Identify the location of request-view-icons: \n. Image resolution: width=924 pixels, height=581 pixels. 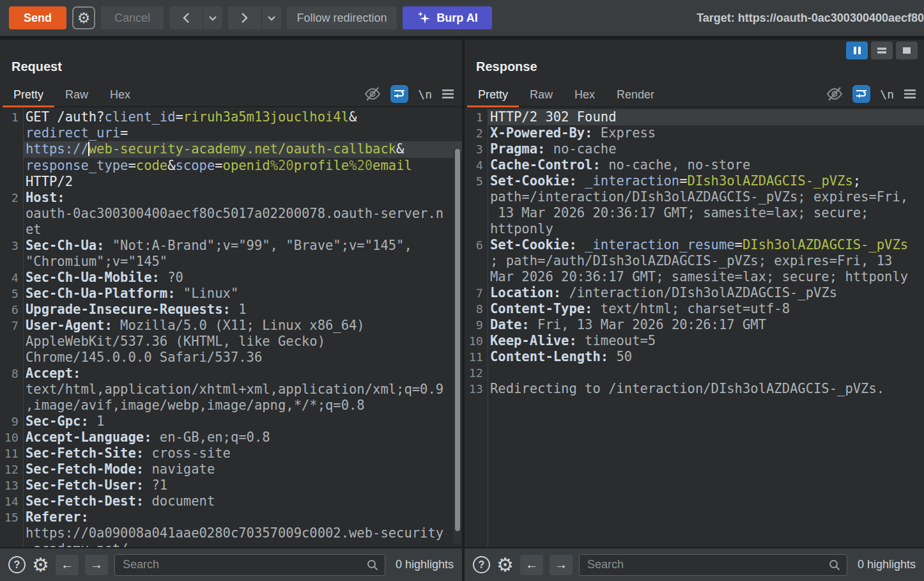
(409, 94).